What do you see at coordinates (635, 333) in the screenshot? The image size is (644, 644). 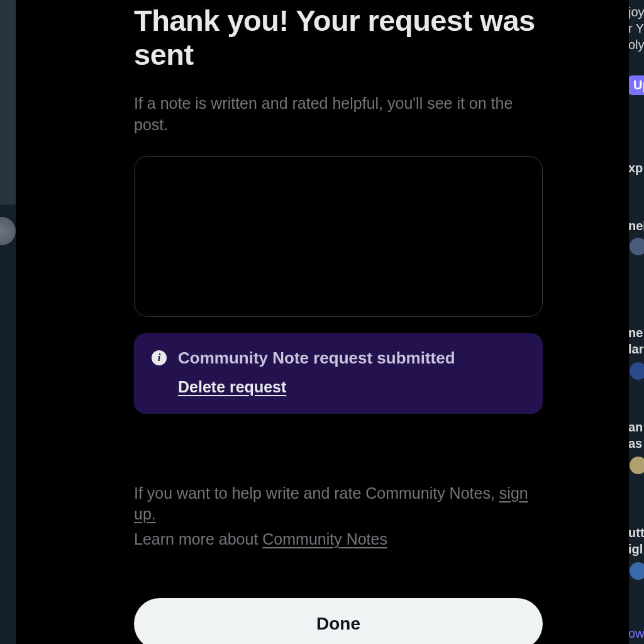 I see `fragment-text: ne` at bounding box center [635, 333].